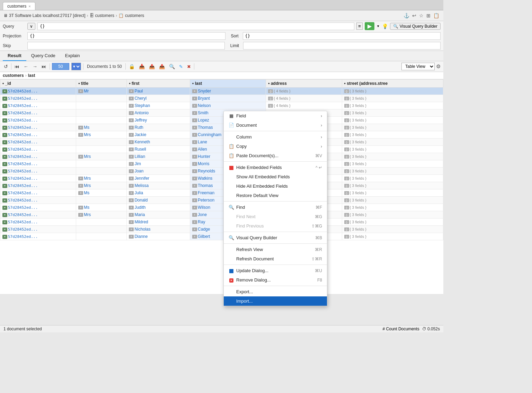  Describe the element at coordinates (44, 66) in the screenshot. I see `last-page-btn: ⏭` at that location.